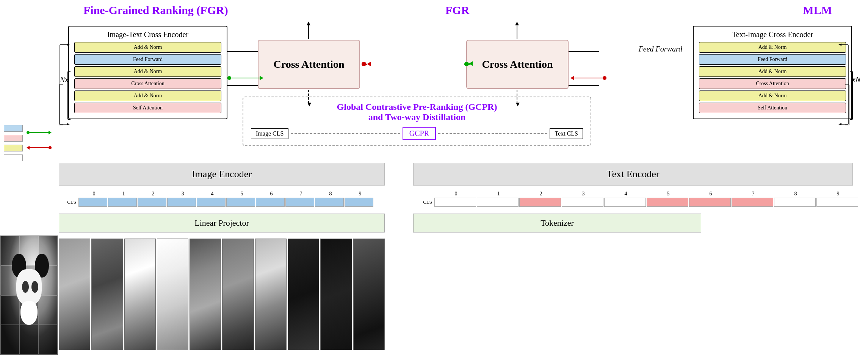 This screenshot has width=868, height=362. Describe the element at coordinates (417, 107) in the screenshot. I see `gcpr-title-line1: Global Contrastive Pre-Ranking (GCPR)` at that location.